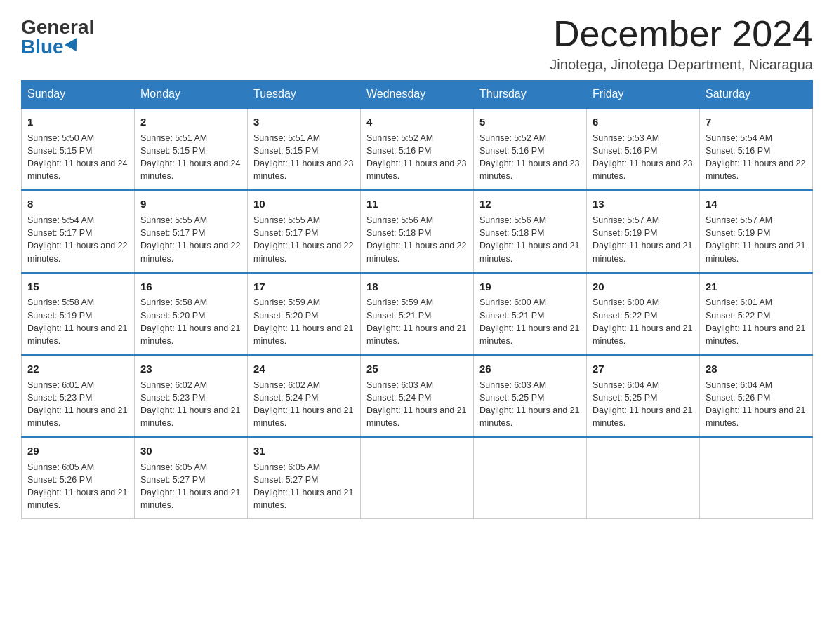  What do you see at coordinates (756, 404) in the screenshot?
I see `day-info: Sunrise: 6:04 AM Sunset: 5:26 PM Dayligh…` at bounding box center [756, 404].